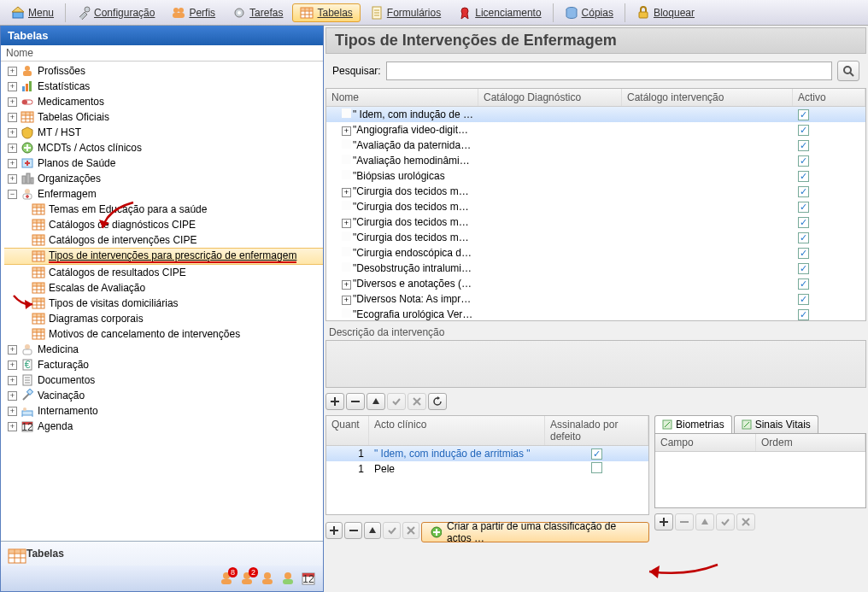  Describe the element at coordinates (664, 522) in the screenshot. I see `tab-add-button` at that location.